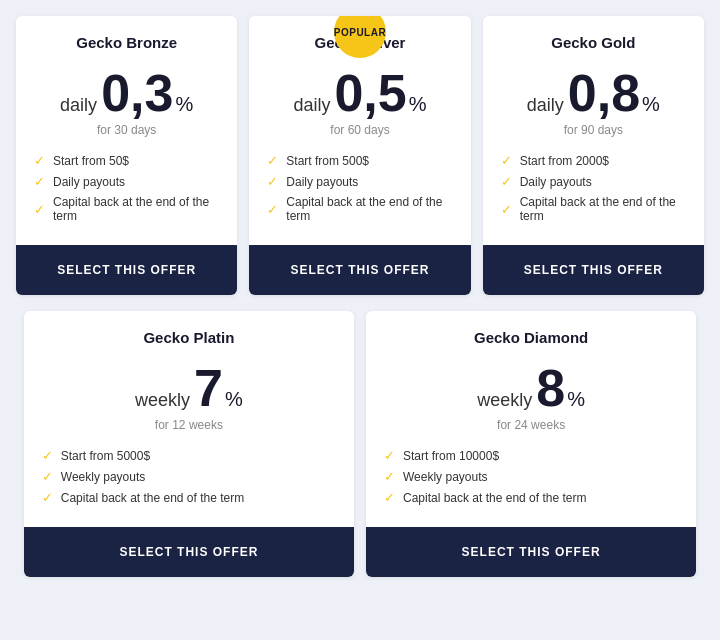 This screenshot has height=640, width=720. Describe the element at coordinates (189, 552) in the screenshot. I see `select-platin-button: SELECT THIS OFFER` at that location.